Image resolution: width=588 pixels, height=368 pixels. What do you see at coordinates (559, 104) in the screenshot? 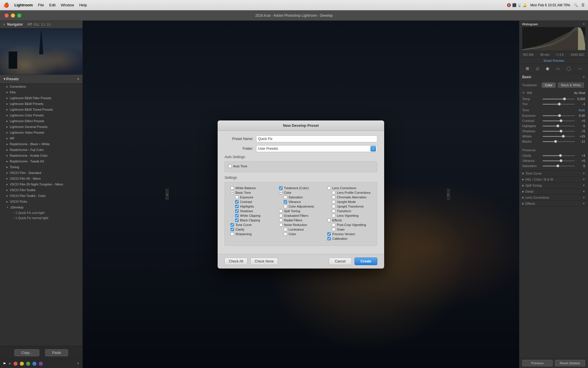
I see `tint-slider-track` at bounding box center [559, 104].